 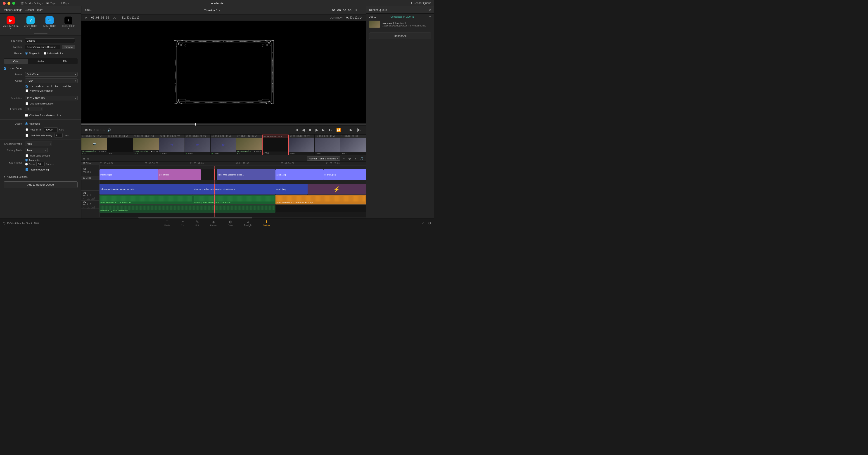 What do you see at coordinates (224, 124) in the screenshot?
I see `scrubber-bar` at bounding box center [224, 124].